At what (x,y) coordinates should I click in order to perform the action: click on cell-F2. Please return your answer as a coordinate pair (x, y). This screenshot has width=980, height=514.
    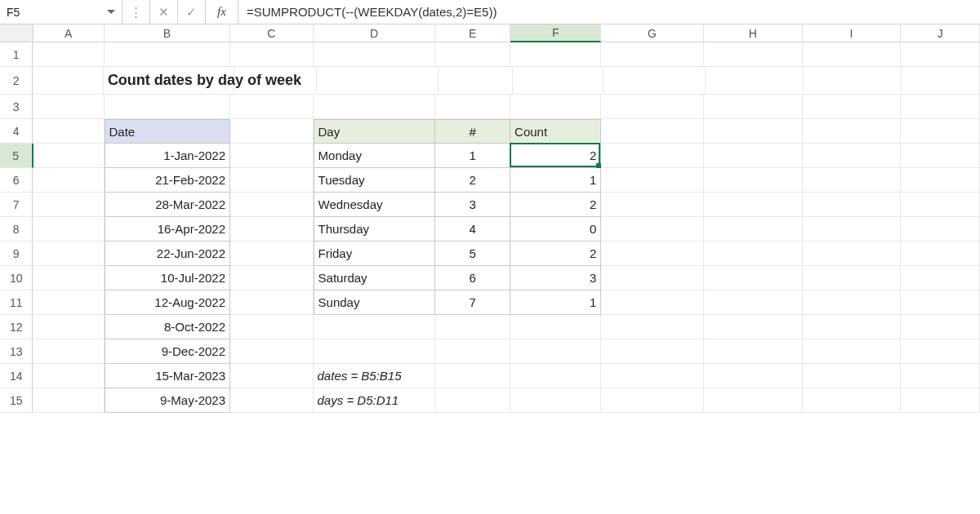
    Looking at the image, I should click on (559, 81).